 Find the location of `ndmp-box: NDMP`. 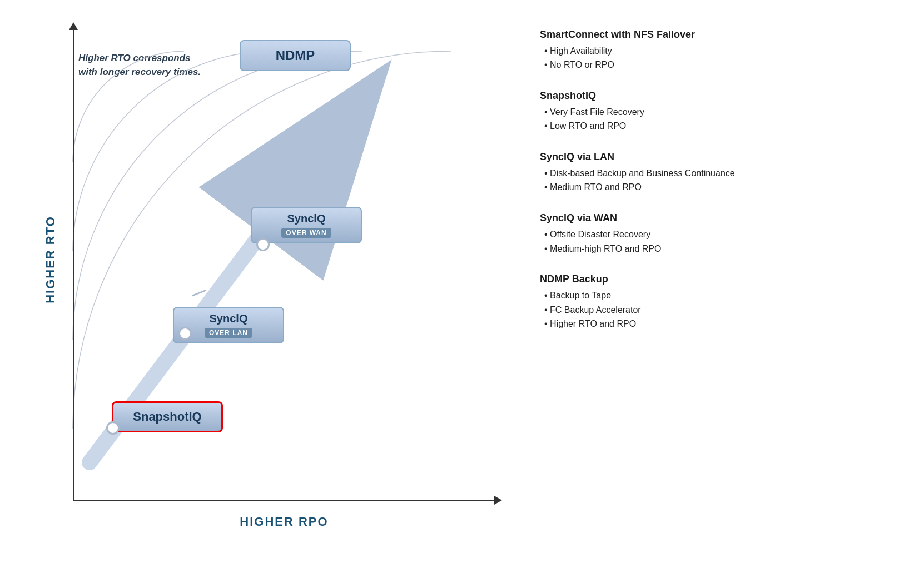

ndmp-box: NDMP is located at coordinates (295, 56).